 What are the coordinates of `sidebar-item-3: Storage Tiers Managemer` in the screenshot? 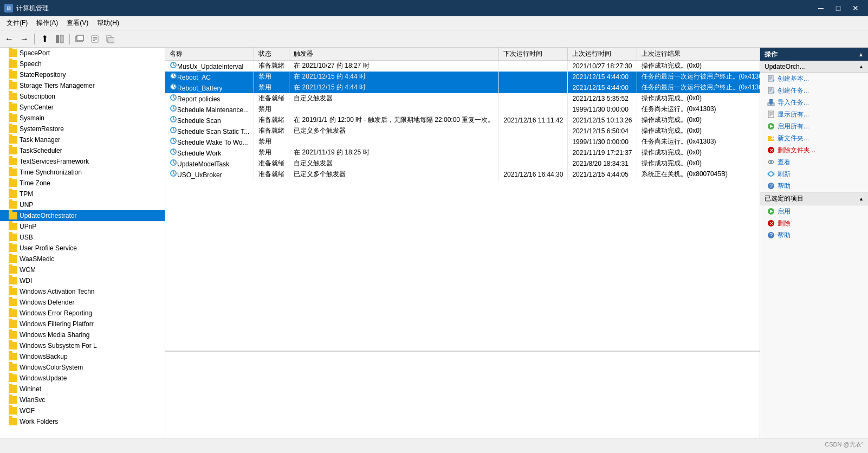 It's located at (82, 86).